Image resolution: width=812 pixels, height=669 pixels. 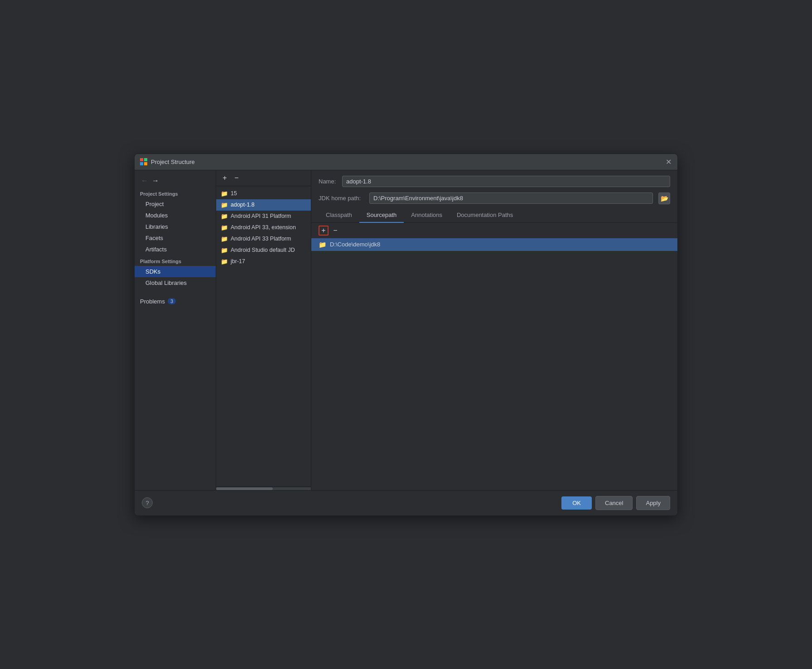 What do you see at coordinates (494, 216) in the screenshot?
I see `tabs-bar: Classpath Sourcepath Annotations Documen…` at bounding box center [494, 216].